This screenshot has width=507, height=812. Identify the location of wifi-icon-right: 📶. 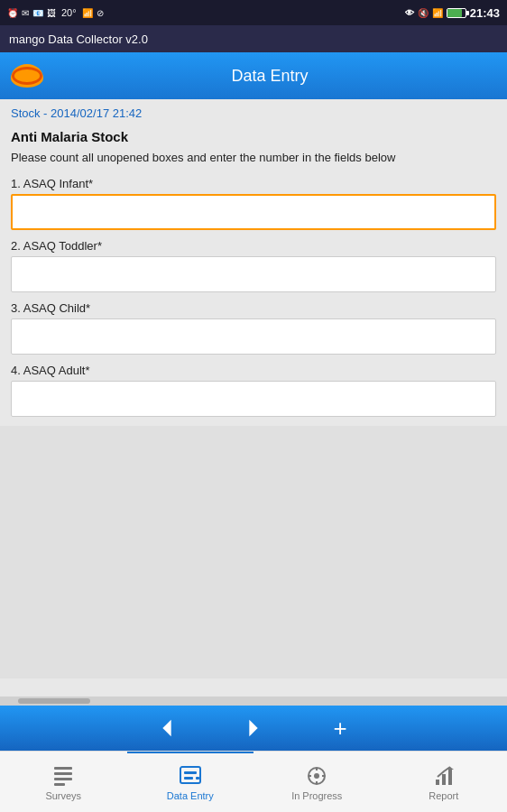
(438, 13).